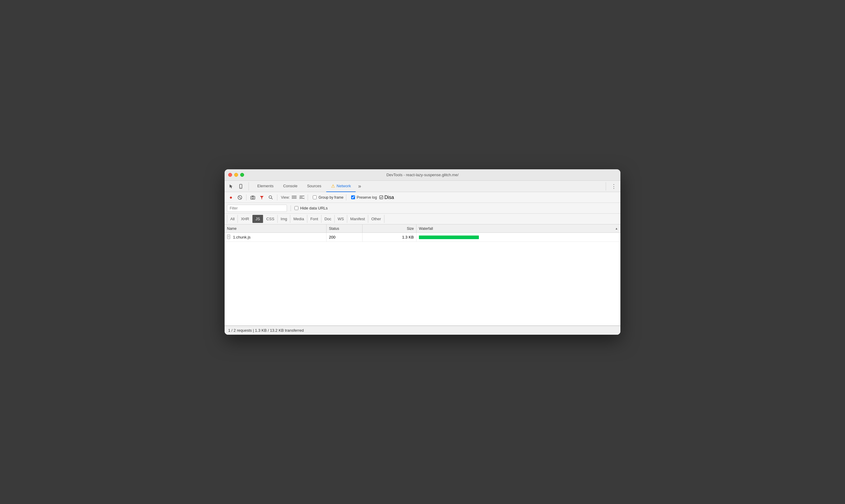  Describe the element at coordinates (423, 186) in the screenshot. I see `tab-bar: Elements Console Sources ⚠ Network » ⋮` at that location.